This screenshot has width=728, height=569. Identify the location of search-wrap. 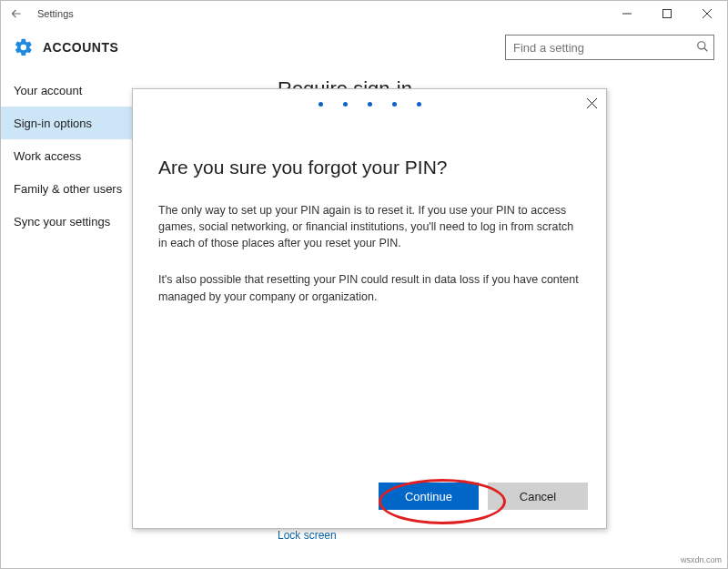
(610, 47).